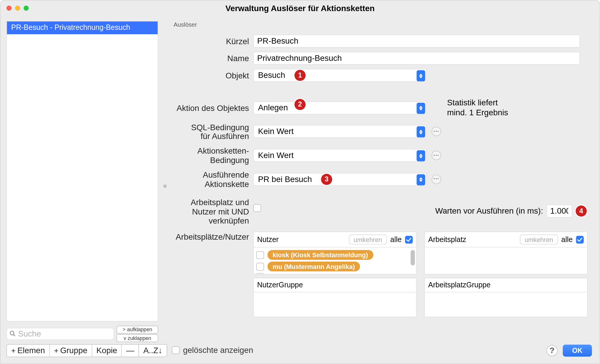 This screenshot has width=600, height=364. Describe the element at coordinates (18, 8) in the screenshot. I see `minimize-icon` at that location.